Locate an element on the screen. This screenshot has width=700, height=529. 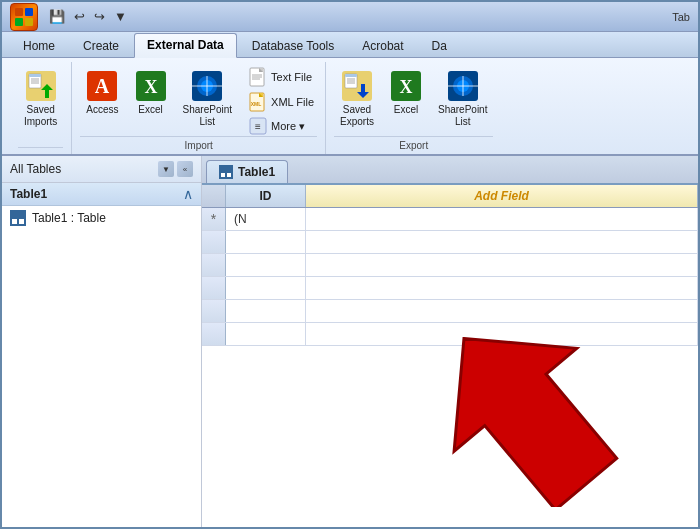
left-section-header: Table1 ∧ is located at coordinates (102, 194).